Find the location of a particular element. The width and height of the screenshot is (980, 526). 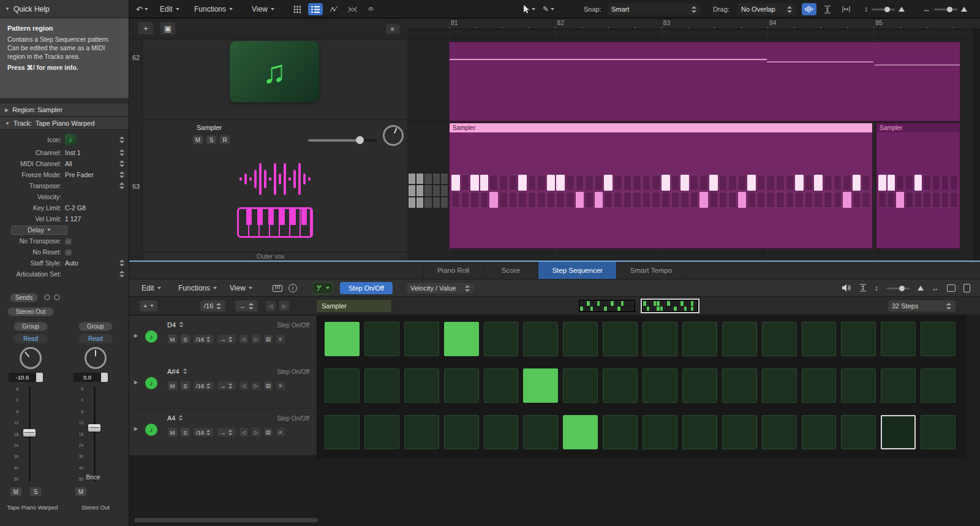

inspector-row: No Reset: is located at coordinates (64, 252).